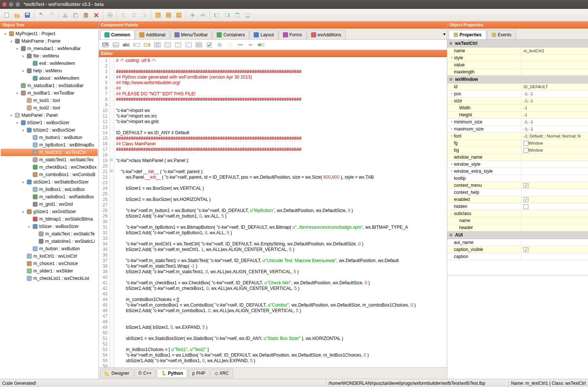  What do you see at coordinates (526, 207) in the screenshot?
I see `checkbox-icon` at bounding box center [526, 207].